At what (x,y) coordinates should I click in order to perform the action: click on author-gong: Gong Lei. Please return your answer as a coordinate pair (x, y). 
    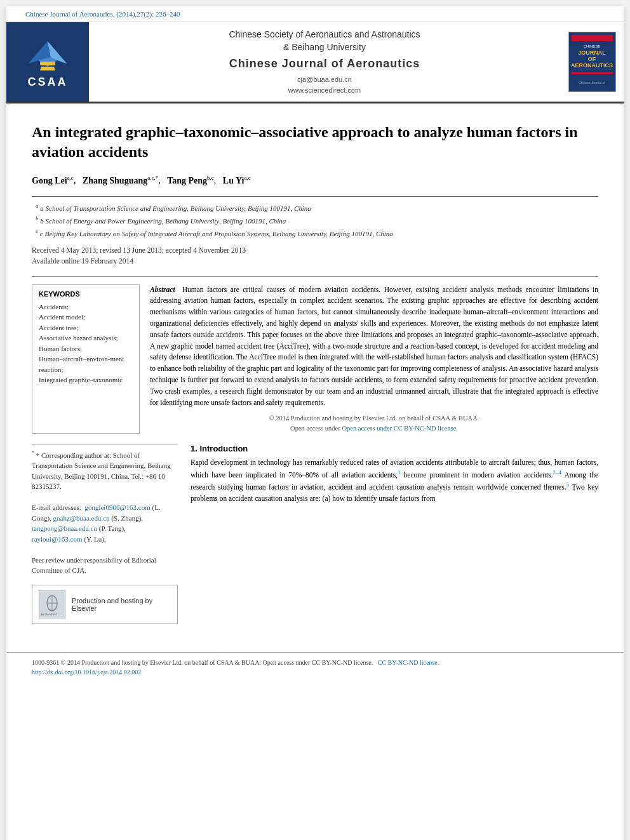
    Looking at the image, I should click on (50, 180).